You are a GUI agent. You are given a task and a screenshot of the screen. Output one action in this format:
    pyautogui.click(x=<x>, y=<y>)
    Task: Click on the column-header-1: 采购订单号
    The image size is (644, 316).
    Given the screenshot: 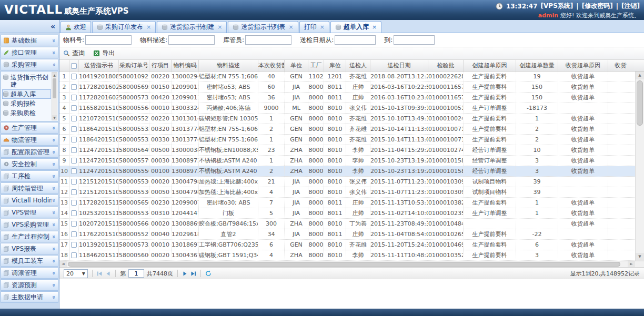 What is the action you would take?
    pyautogui.click(x=134, y=66)
    